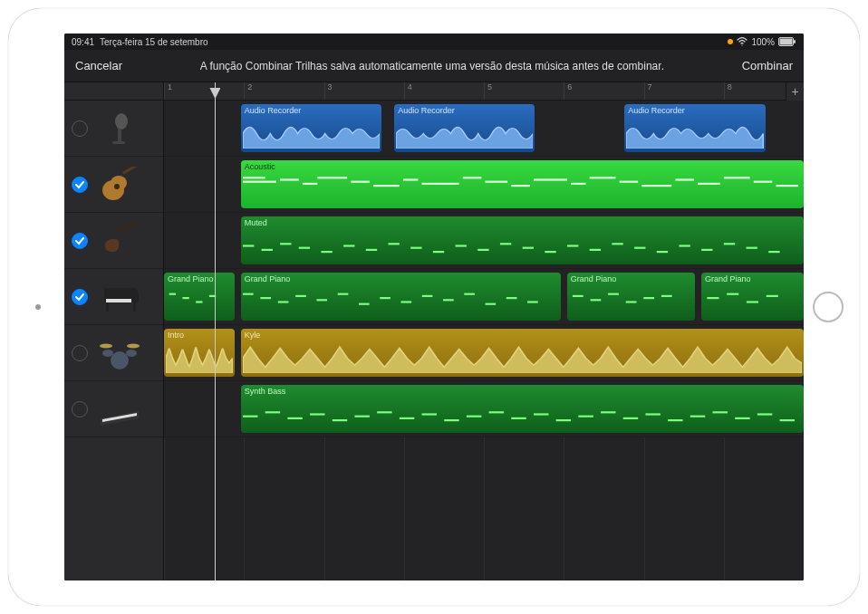 The width and height of the screenshot is (868, 614). I want to click on cancel-button: Cancelar, so click(99, 65).